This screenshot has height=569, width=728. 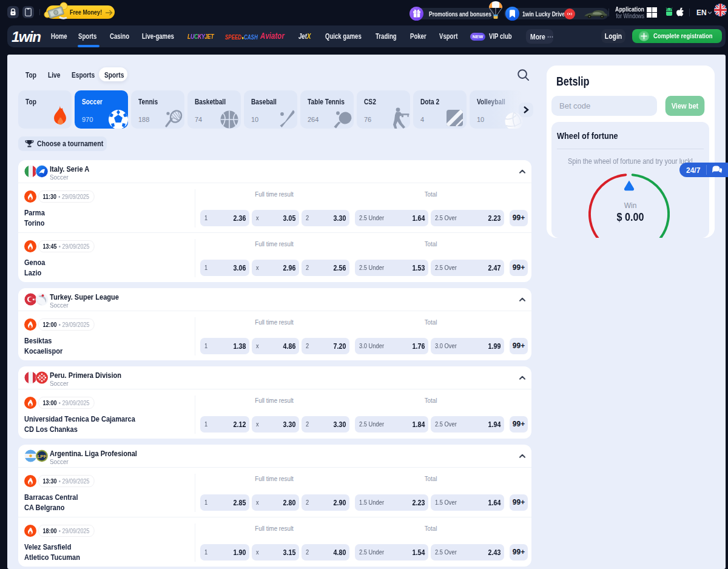 What do you see at coordinates (41, 456) in the screenshot?
I see `svg-text: LPF` at bounding box center [41, 456].